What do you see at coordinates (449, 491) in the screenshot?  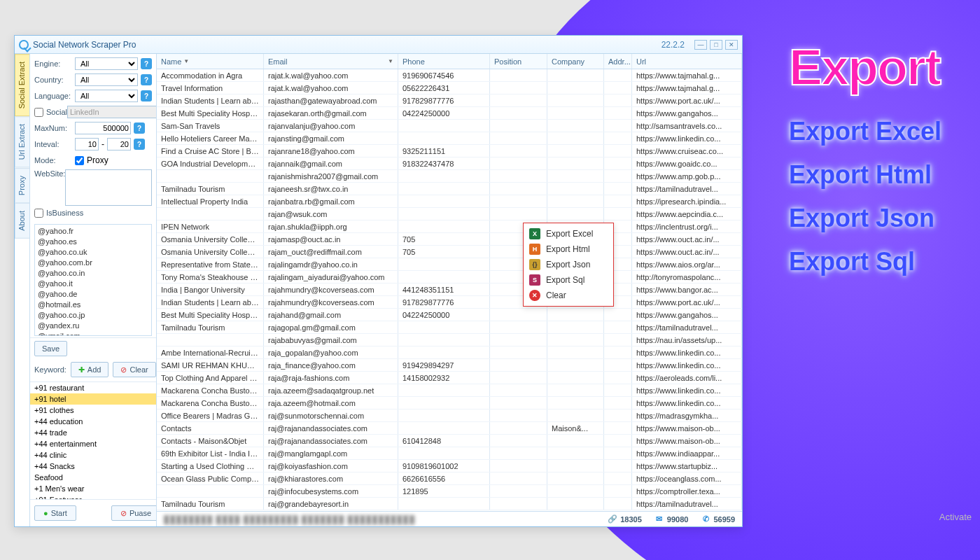 I see `table-row: raj@infocubesystems.com 121895 https://c…` at bounding box center [449, 491].